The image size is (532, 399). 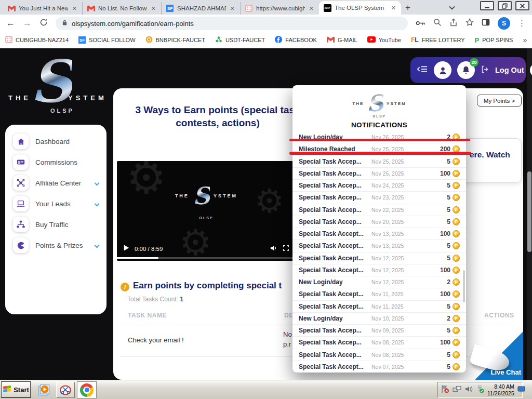 I want to click on bookmark-item: G-MAIL, so click(x=342, y=40).